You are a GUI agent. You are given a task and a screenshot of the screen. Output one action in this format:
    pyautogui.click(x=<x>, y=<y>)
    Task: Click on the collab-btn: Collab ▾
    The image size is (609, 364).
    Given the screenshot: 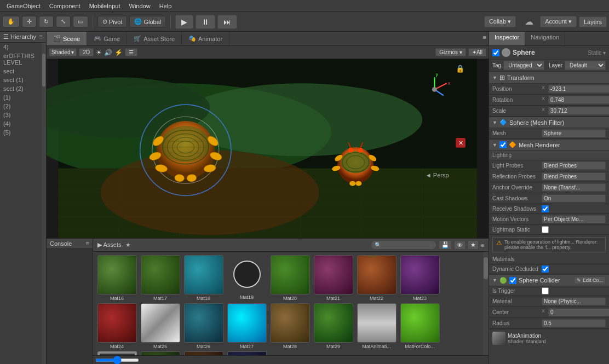 What is the action you would take?
    pyautogui.click(x=500, y=22)
    